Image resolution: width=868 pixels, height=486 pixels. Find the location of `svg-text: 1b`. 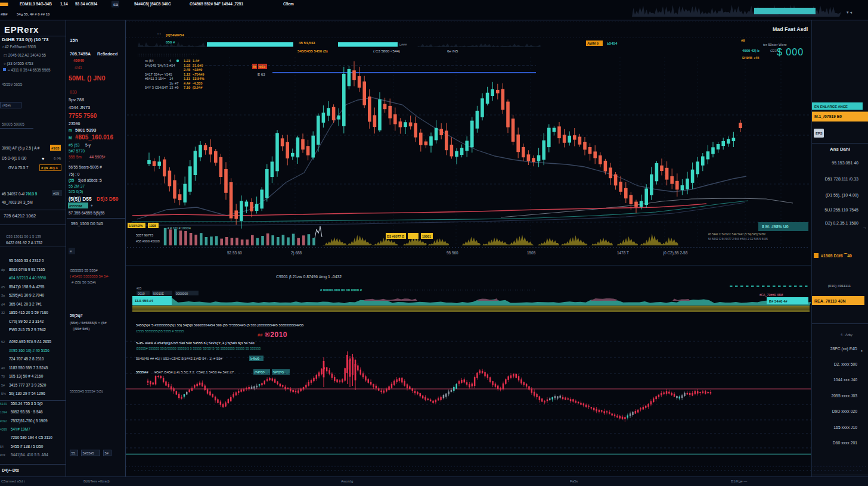

svg-text: 1b is located at coordinates (171, 83).